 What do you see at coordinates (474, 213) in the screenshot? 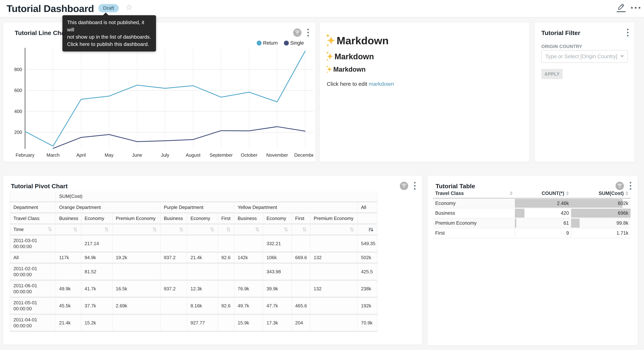
I see `travel-class-cell: Business` at bounding box center [474, 213].